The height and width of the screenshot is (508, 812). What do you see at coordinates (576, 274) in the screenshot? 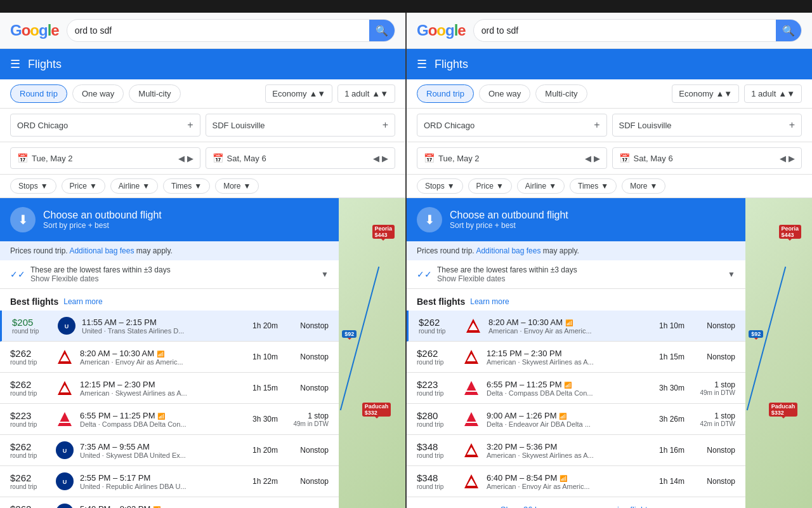
I see `right-flexible-dates: ✓✓ These are the lowest fares within ±3 …` at bounding box center [576, 274].